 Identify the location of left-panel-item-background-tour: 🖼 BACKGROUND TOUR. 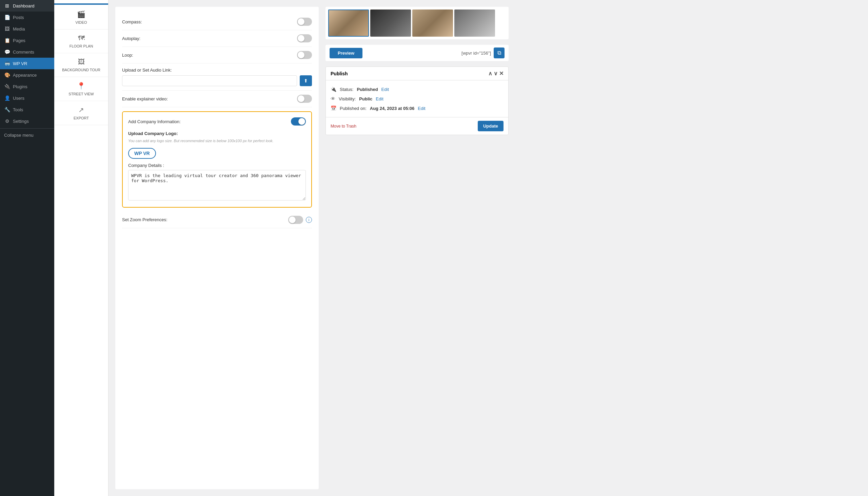
(81, 65).